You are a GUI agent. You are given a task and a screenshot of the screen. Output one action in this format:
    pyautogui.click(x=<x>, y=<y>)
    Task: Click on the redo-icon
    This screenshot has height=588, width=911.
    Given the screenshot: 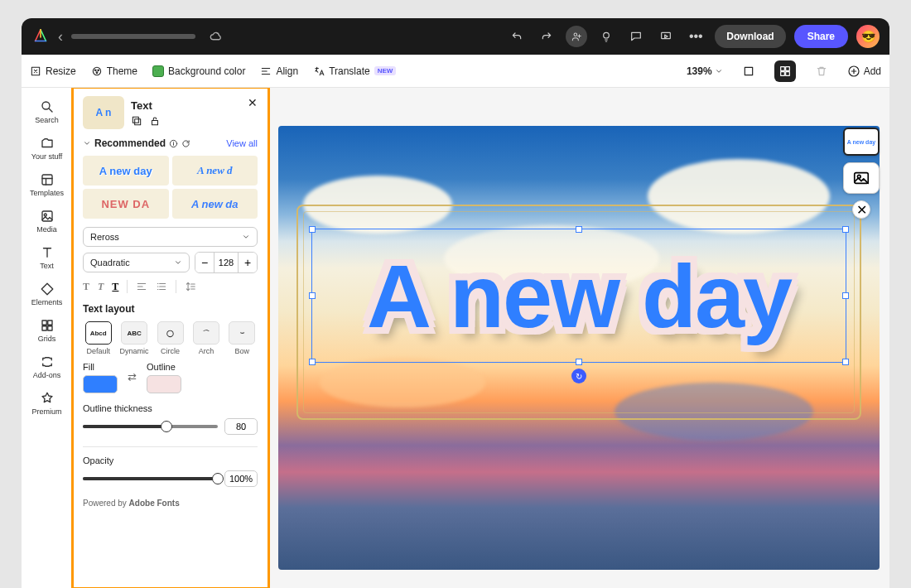 What is the action you would take?
    pyautogui.click(x=547, y=36)
    